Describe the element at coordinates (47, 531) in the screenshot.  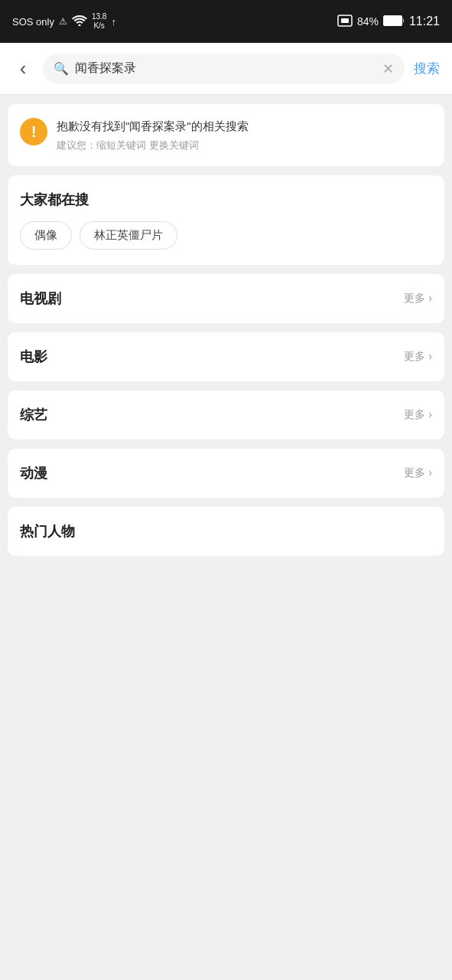
I see `hotpeople-section-title: 热门人物` at that location.